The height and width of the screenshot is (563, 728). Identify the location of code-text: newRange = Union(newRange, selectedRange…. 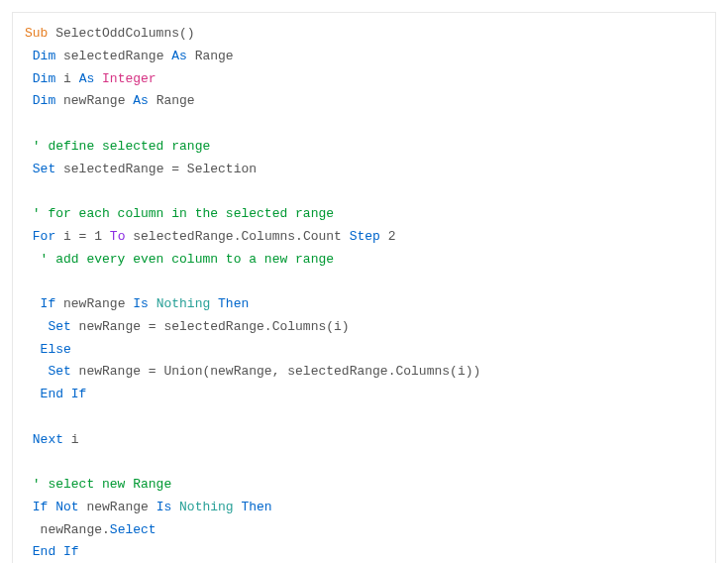
(275, 371).